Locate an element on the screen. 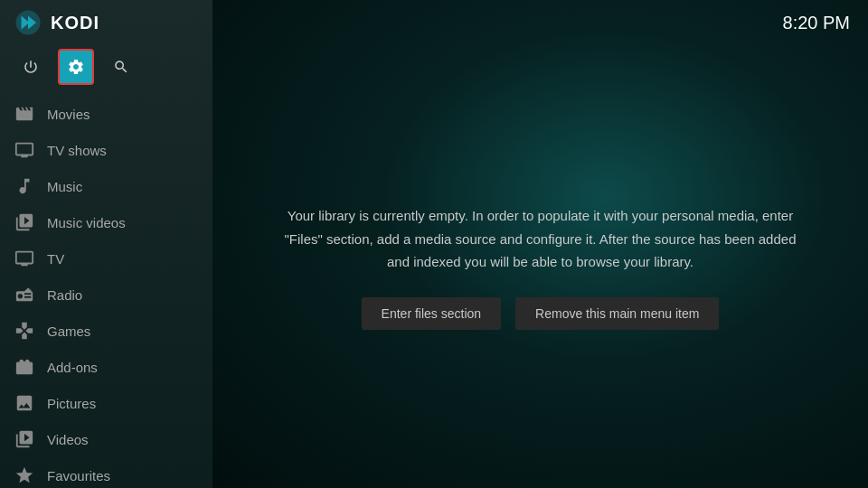 This screenshot has height=488, width=868. settings-button is located at coordinates (76, 67).